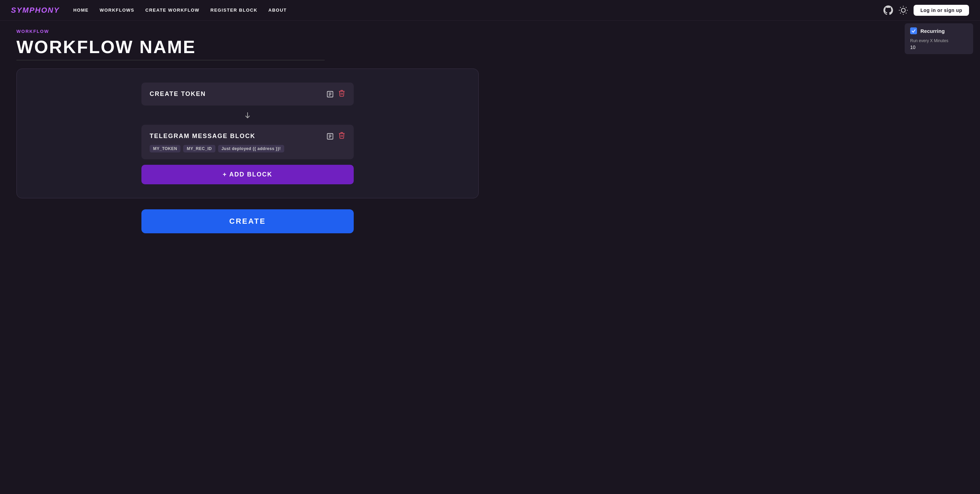  What do you see at coordinates (165, 149) in the screenshot?
I see `tag-my-token: MY_TOKEN` at bounding box center [165, 149].